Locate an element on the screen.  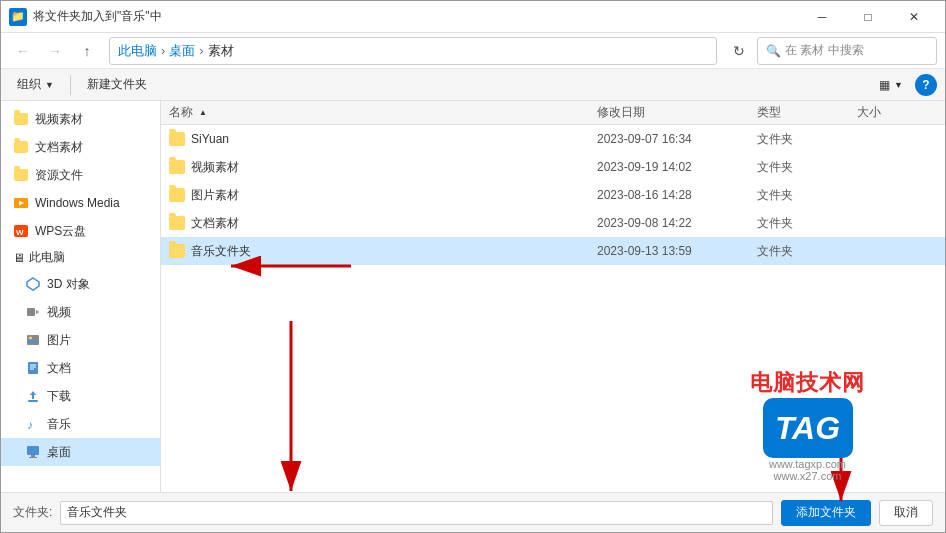
view-dropdown-icon: ▼ is located at coordinates (898, 85).